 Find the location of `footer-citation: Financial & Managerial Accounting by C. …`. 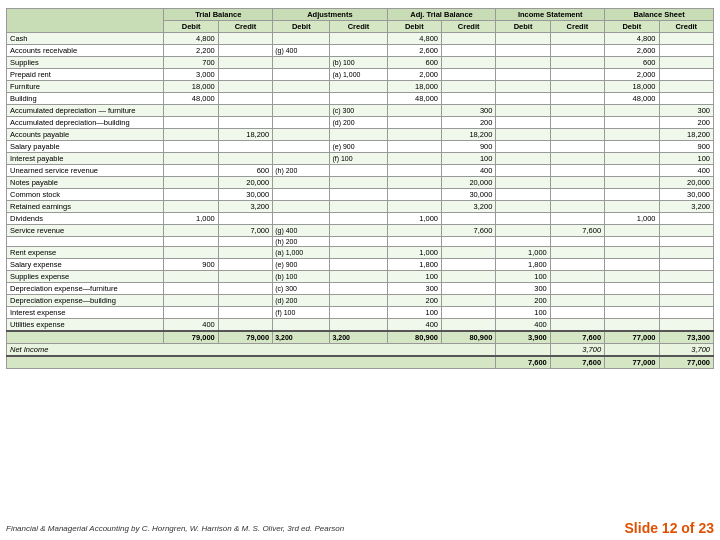

footer-citation: Financial & Managerial Accounting by C. … is located at coordinates (175, 528).